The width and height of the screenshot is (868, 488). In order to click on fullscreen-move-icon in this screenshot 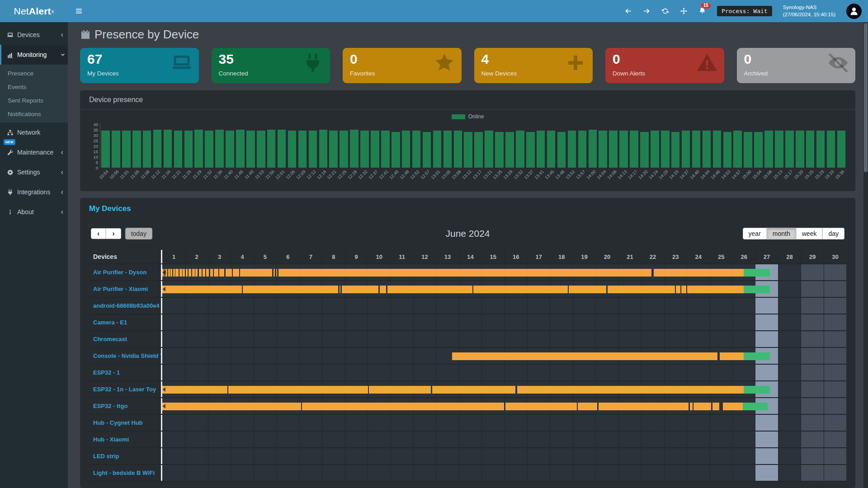, I will do `click(684, 11)`.